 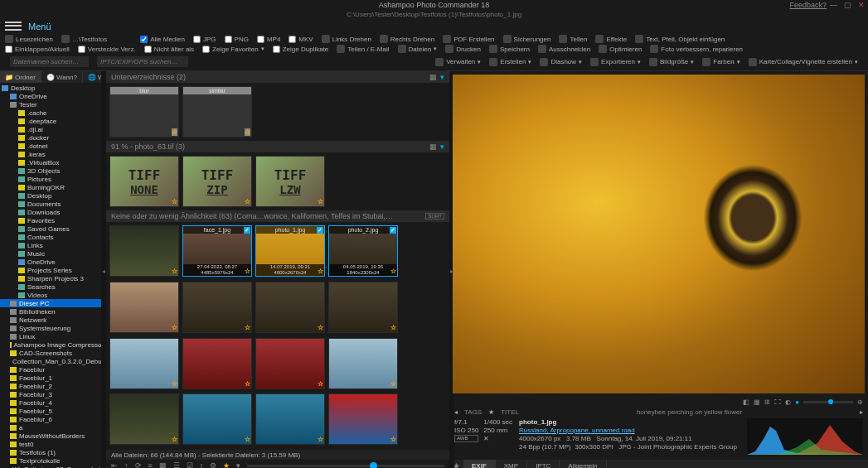 I want to click on toolbar-zeige-favoriten: Zeige Favoriten ▾, so click(x=234, y=50).